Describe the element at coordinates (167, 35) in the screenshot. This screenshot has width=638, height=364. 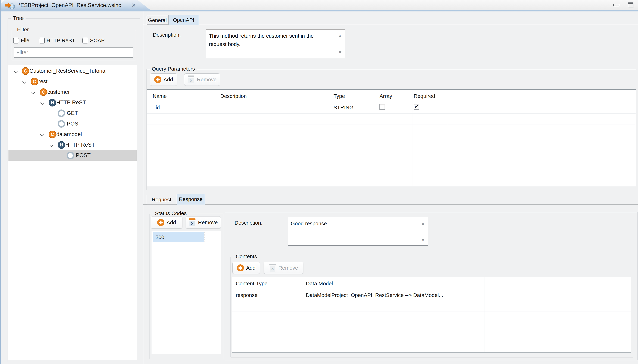
I see `description-label: Description:` at that location.